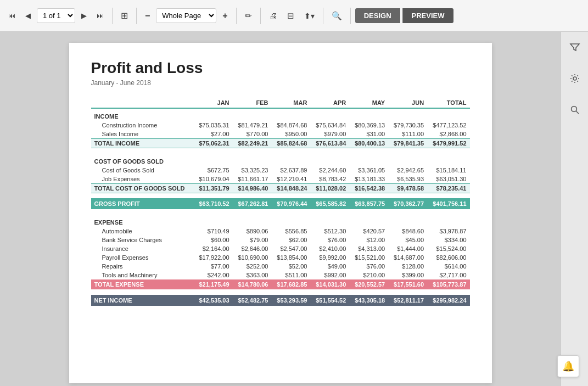 Image resolution: width=588 pixels, height=386 pixels. What do you see at coordinates (147, 16) in the screenshot?
I see `zoom-out-button: −` at bounding box center [147, 16].